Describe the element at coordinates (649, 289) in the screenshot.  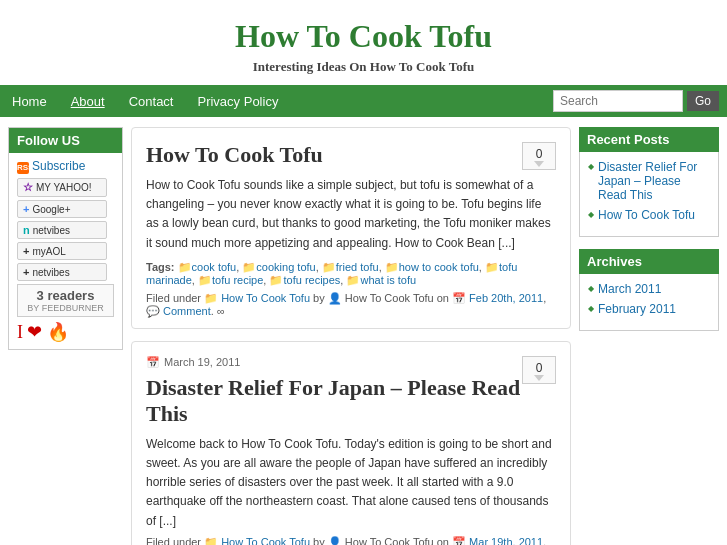
I see `archive-item-1: March 2011` at that location.